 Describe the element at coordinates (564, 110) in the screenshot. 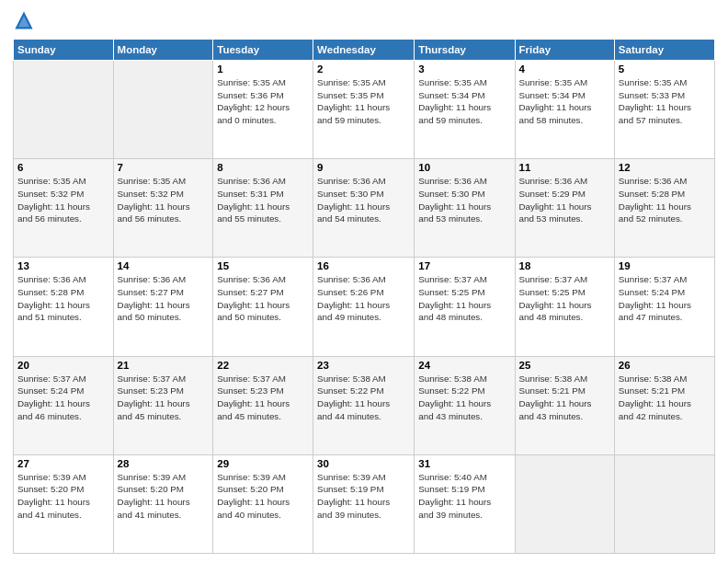

I see `calendar-cell: 4Sunrise: 5:35 AM Sunset: 5:34 PM Daylig…` at that location.